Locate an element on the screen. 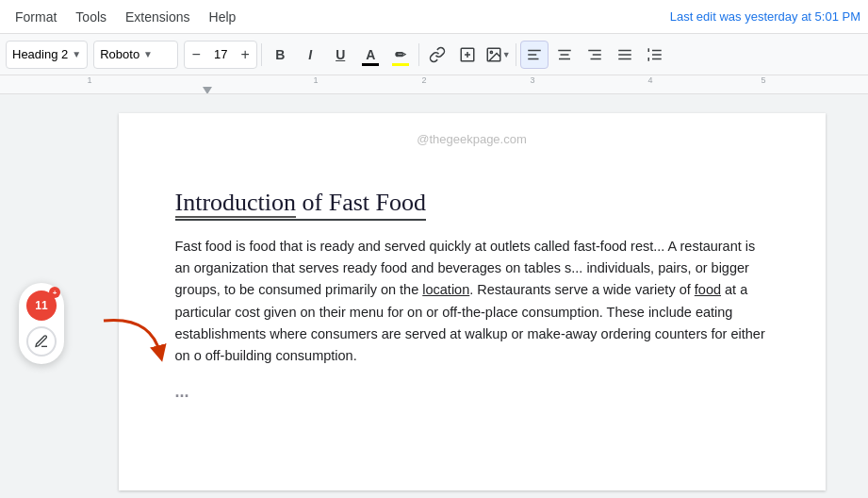  bold-button: B is located at coordinates (280, 55).